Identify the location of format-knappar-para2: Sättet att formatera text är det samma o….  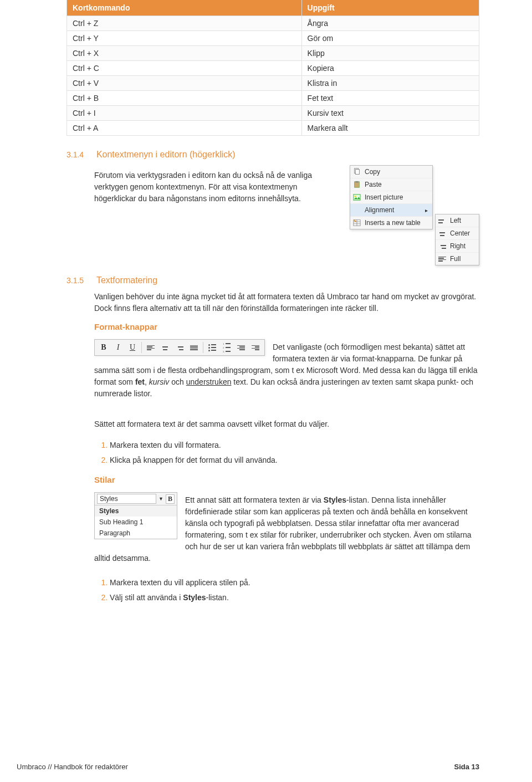
(287, 425).